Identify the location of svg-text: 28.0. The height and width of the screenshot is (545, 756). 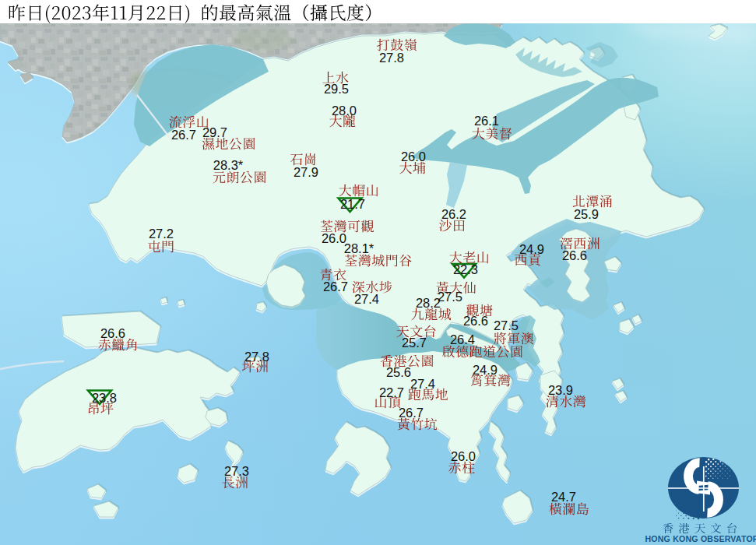
(344, 111).